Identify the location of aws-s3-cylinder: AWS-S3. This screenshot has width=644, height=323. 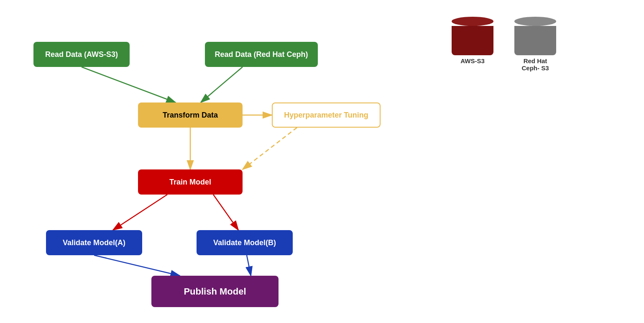
(473, 41).